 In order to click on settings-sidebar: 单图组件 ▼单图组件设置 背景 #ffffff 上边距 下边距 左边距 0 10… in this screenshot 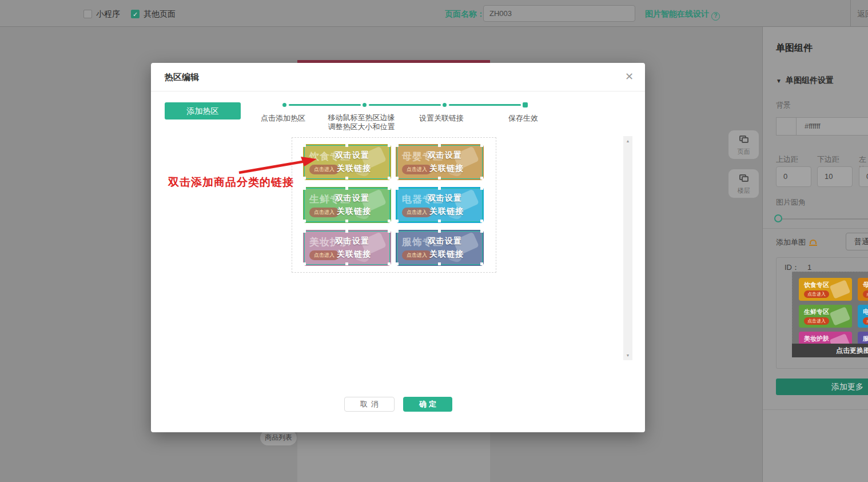, I will do `click(815, 254)`.